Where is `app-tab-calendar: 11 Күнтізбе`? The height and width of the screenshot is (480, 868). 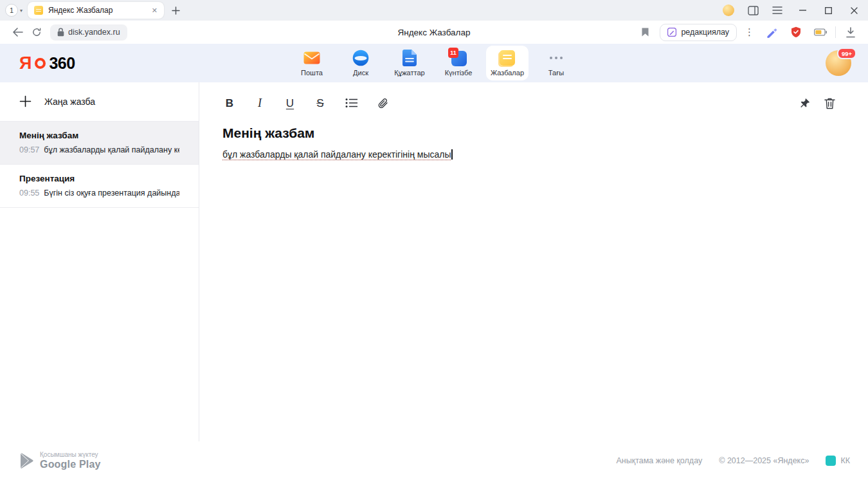 app-tab-calendar: 11 Күнтізбе is located at coordinates (458, 63).